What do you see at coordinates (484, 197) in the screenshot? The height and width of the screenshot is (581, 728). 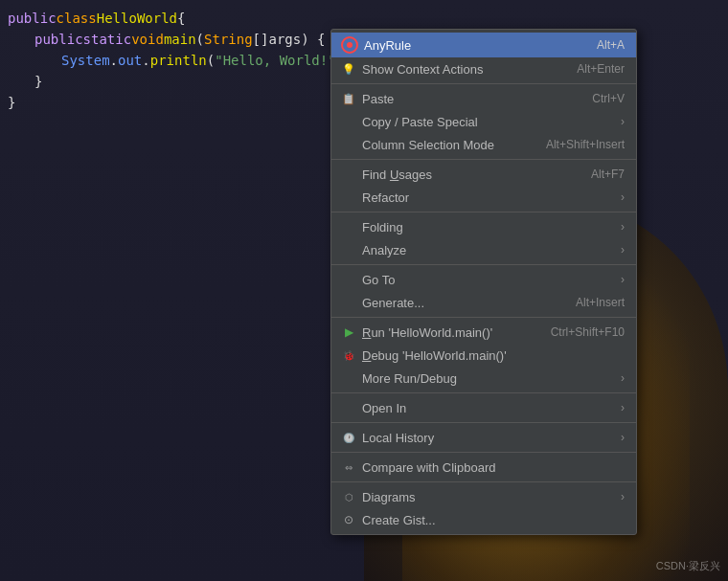 I see `menu-item-refactor: Refactor ›` at bounding box center [484, 197].